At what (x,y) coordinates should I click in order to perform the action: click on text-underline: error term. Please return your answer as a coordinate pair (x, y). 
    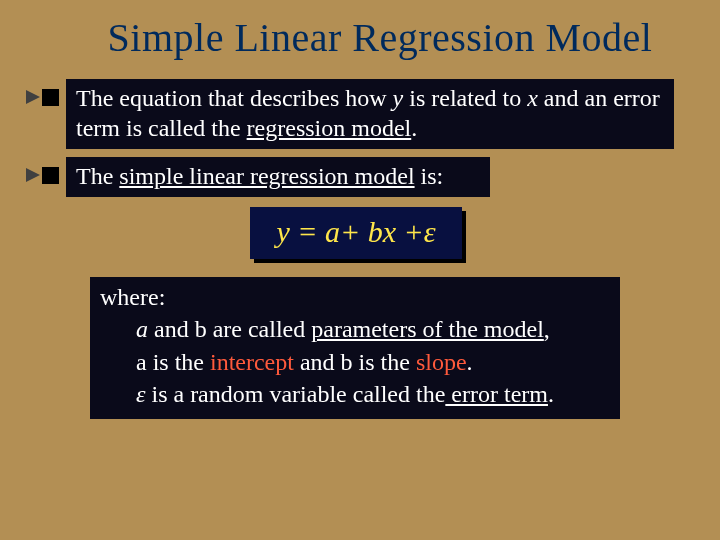
    Looking at the image, I should click on (496, 394).